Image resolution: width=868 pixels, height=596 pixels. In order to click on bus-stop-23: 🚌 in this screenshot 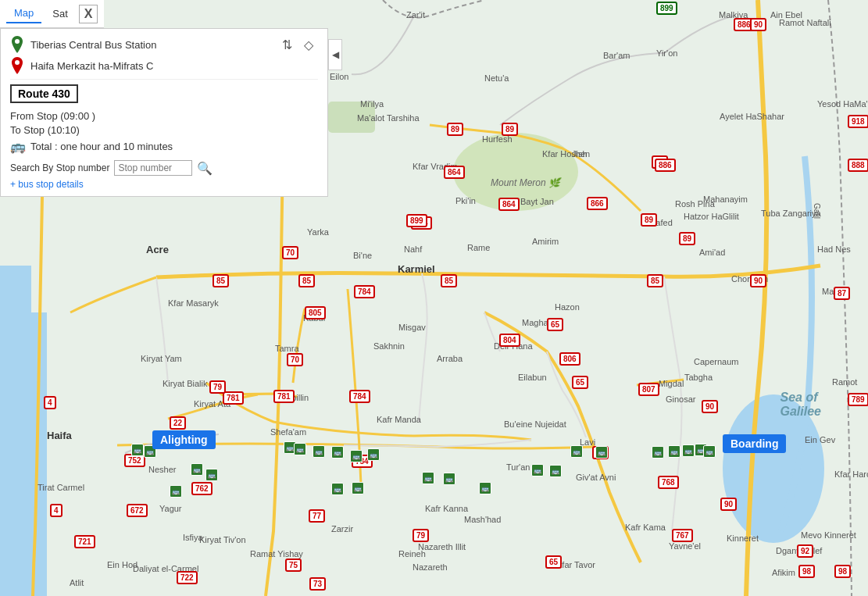, I will do `click(688, 451)`.